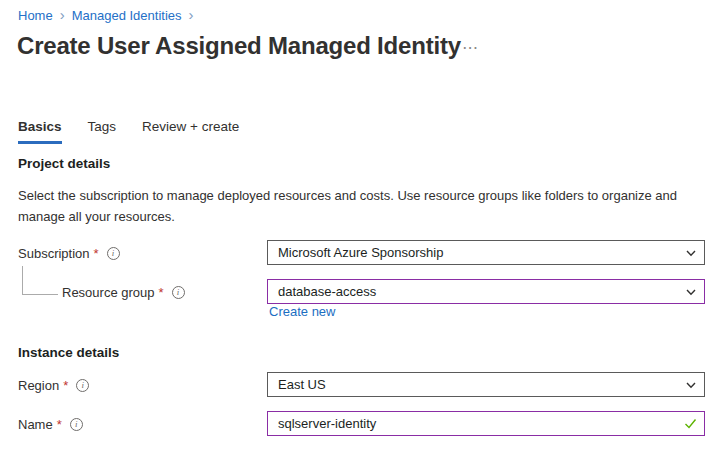 Image resolution: width=718 pixels, height=450 pixels. Describe the element at coordinates (486, 292) in the screenshot. I see `resource-group-dropdown: database-access` at that location.